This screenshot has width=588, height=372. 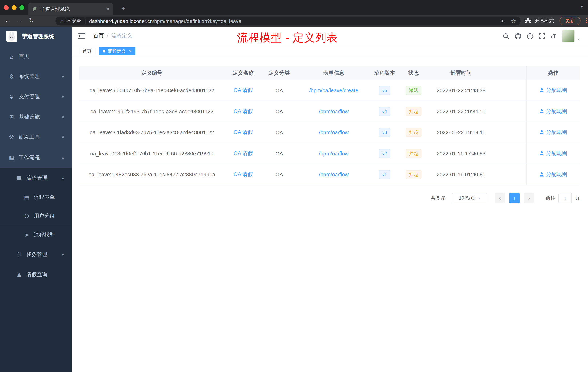 I want to click on next-page-button: ›, so click(x=529, y=198).